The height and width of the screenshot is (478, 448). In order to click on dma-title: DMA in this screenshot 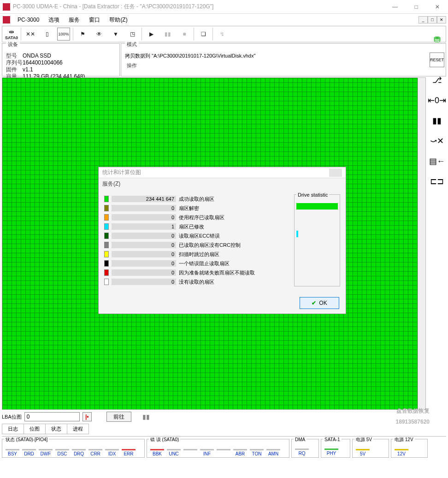, I will do `click(300, 439)`.